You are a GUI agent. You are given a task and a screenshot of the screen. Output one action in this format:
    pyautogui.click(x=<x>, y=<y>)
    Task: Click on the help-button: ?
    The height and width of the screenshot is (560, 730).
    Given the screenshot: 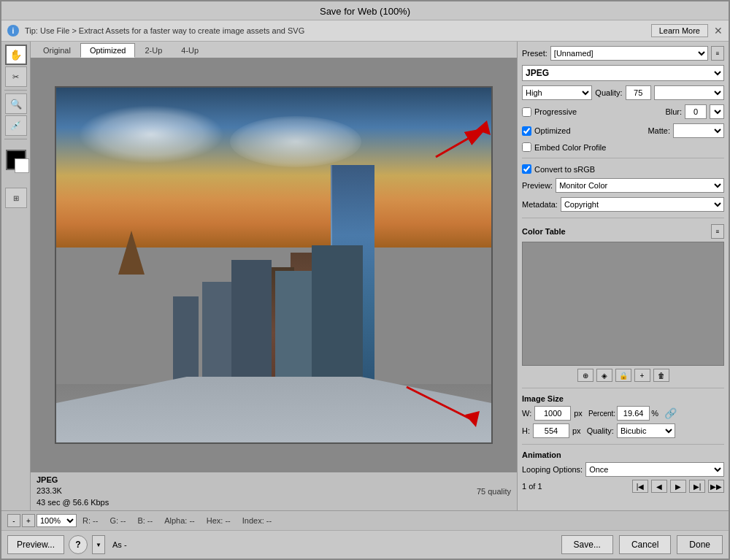 What is the action you would take?
    pyautogui.click(x=78, y=545)
    